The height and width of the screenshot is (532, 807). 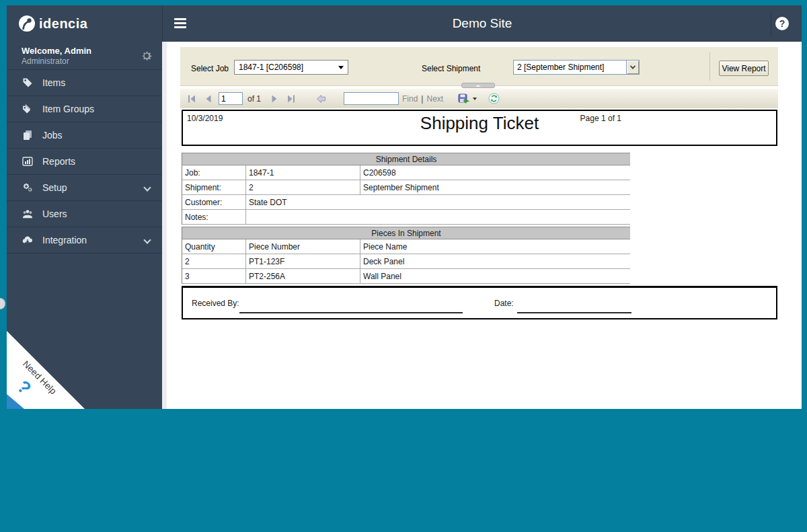 What do you see at coordinates (27, 109) in the screenshot?
I see `tags-icon` at bounding box center [27, 109].